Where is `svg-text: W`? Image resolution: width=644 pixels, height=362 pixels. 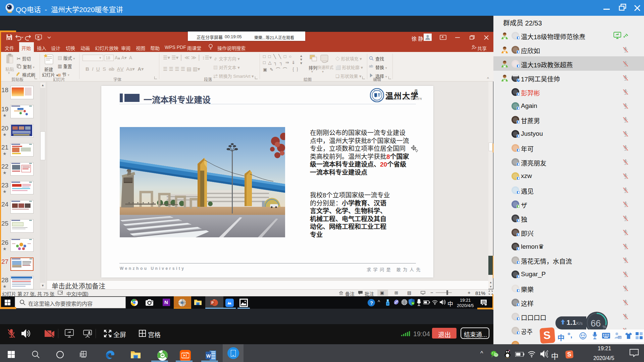
svg-text: W is located at coordinates (209, 356).